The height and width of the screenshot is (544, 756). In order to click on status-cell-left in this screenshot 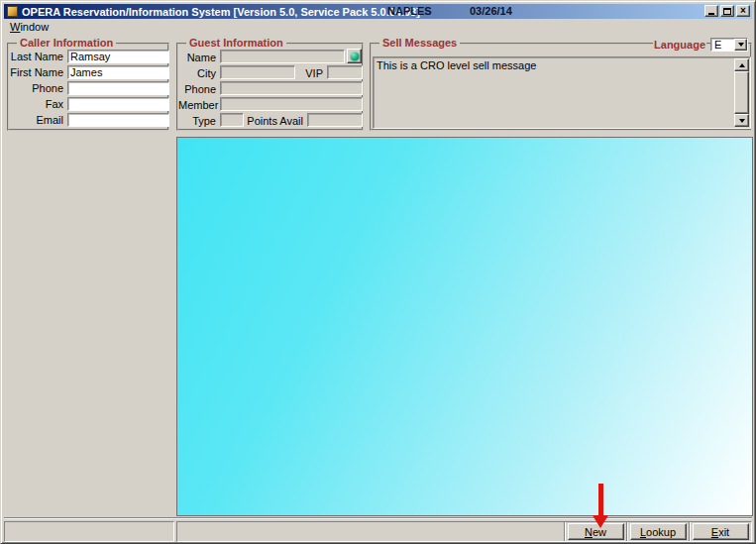, I will do `click(89, 531)`.